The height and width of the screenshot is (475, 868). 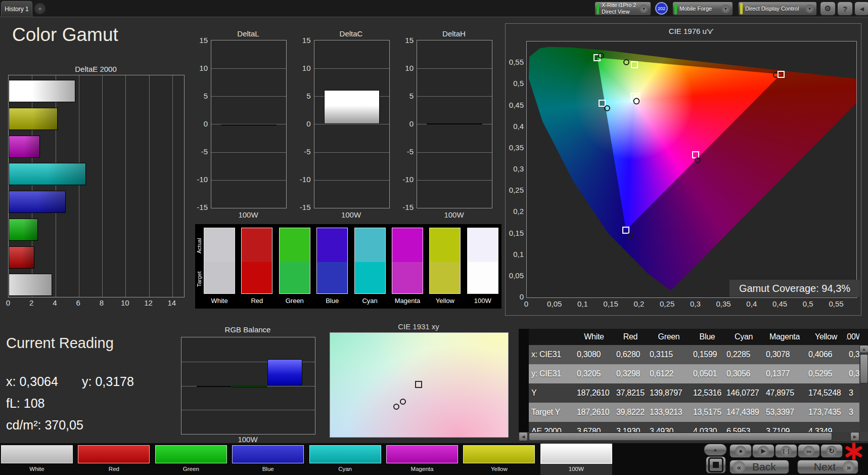 I want to click on meter-status-accent, so click(x=598, y=9).